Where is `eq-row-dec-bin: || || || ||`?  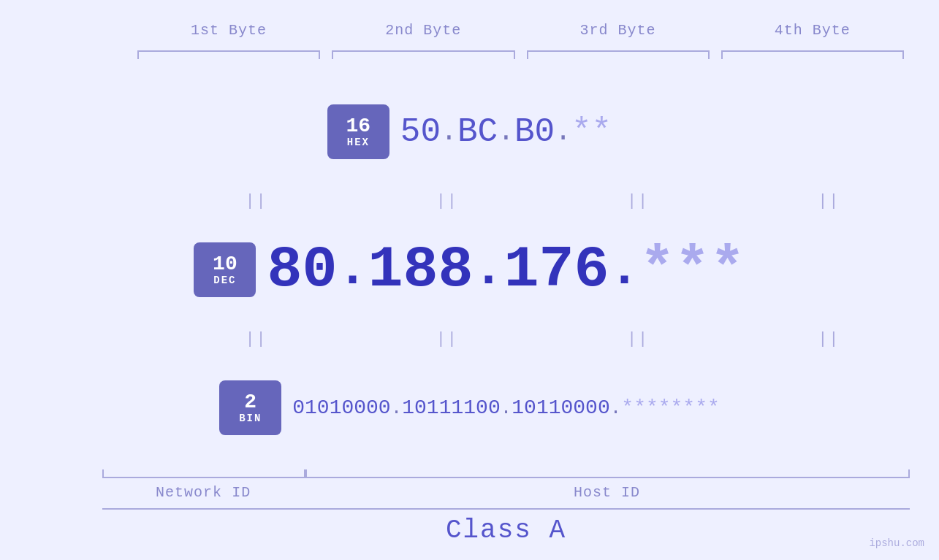
eq-row-dec-bin: || || || || is located at coordinates (469, 339).